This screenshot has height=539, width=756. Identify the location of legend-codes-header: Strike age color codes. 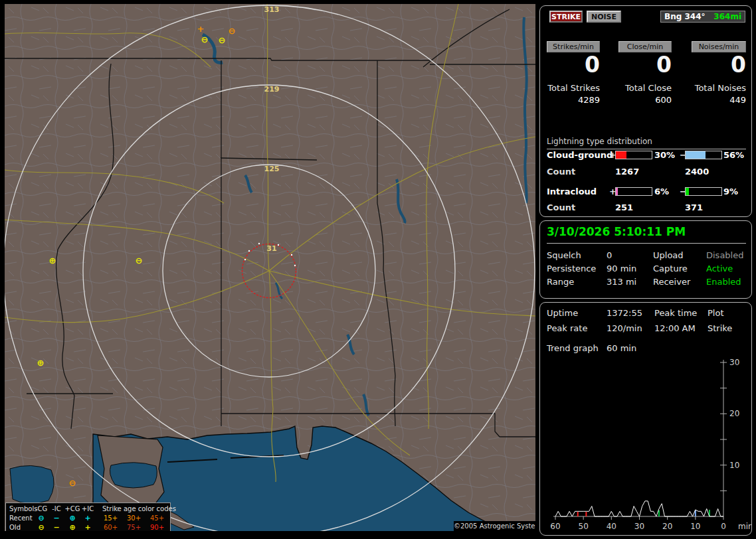
(140, 509).